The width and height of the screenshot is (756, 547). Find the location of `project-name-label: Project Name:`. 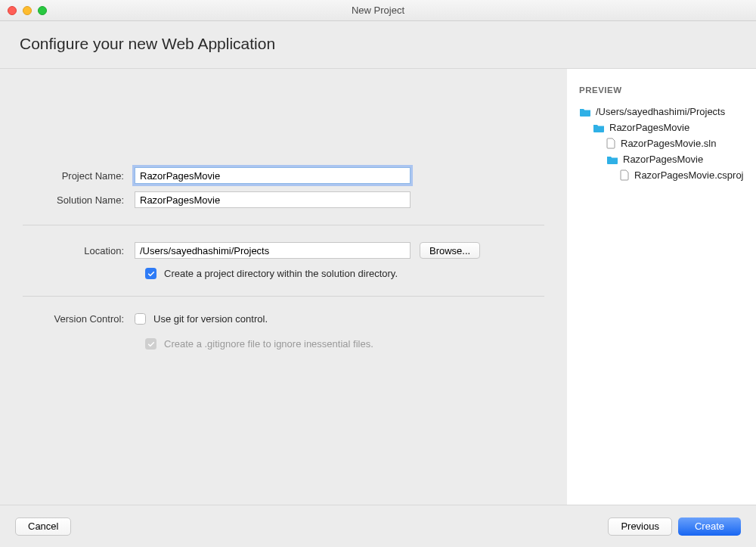

project-name-label: Project Name: is located at coordinates (79, 176).